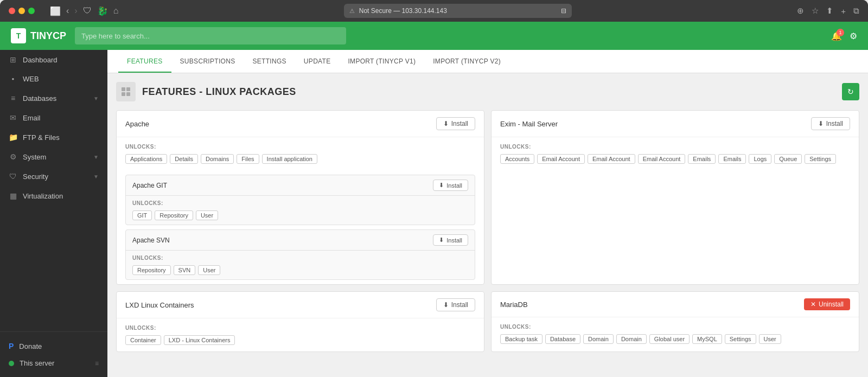 Image resolution: width=868 pixels, height=377 pixels. I want to click on sidebar-item-email: ✉ Email, so click(54, 118).